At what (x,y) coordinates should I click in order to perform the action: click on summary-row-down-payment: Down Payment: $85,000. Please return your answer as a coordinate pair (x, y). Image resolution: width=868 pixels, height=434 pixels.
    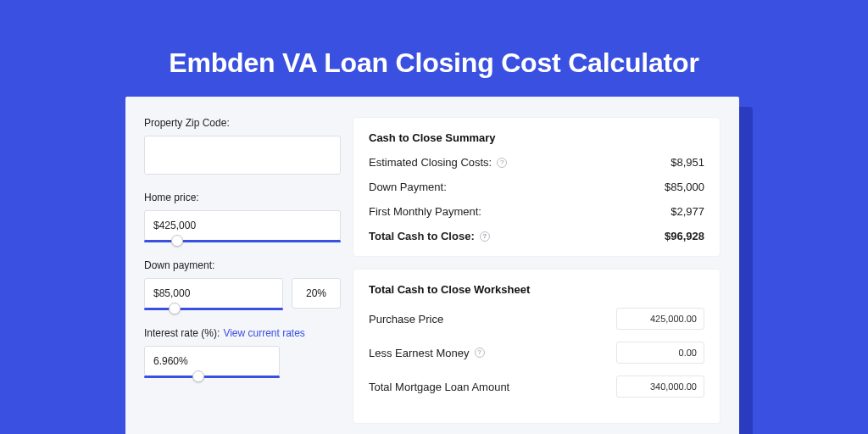
    Looking at the image, I should click on (537, 186).